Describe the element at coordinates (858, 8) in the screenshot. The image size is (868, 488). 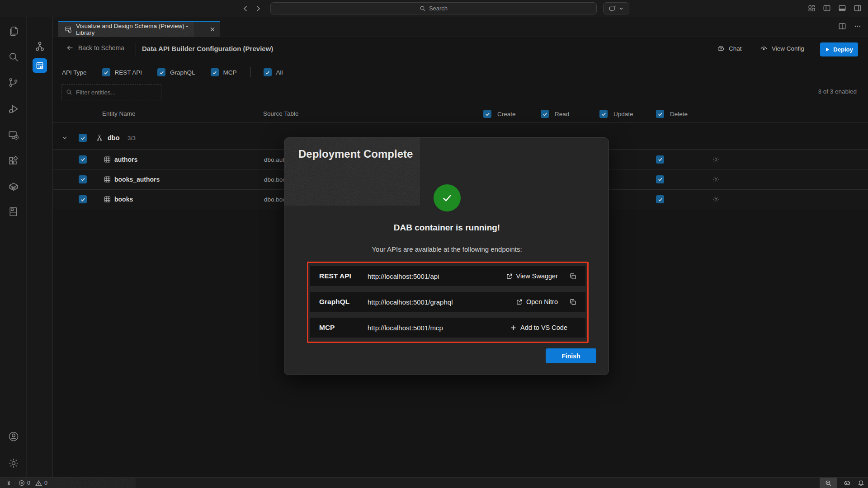
I see `toggle-secondary-sidebar-icon` at that location.